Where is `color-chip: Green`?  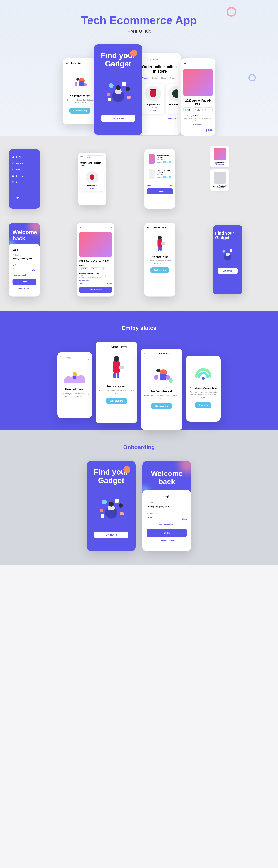 color-chip: Green is located at coordinates (208, 110).